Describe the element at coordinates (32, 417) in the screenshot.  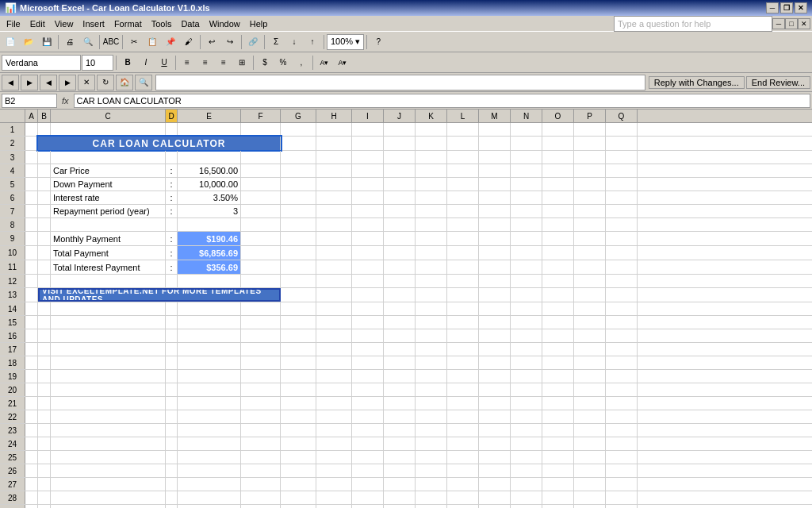
I see `cell-A22` at that location.